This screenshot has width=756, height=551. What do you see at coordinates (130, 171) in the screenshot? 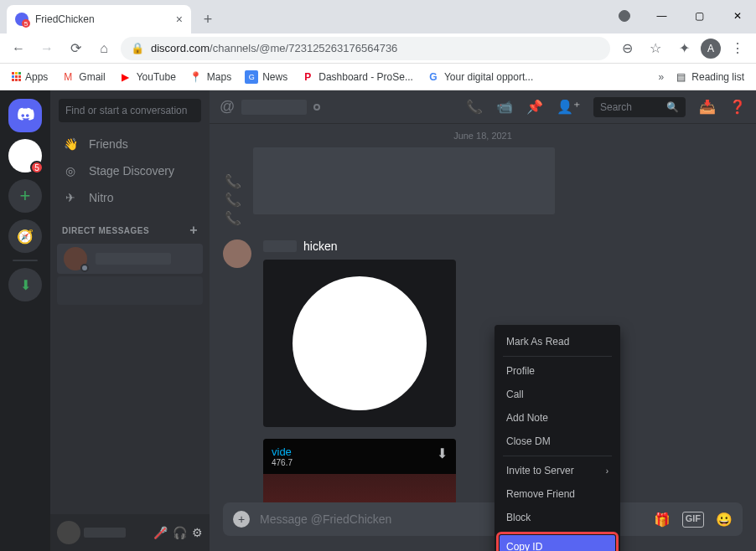
I see `stage-discovery-nav: ◎Stage Discovery` at bounding box center [130, 171].